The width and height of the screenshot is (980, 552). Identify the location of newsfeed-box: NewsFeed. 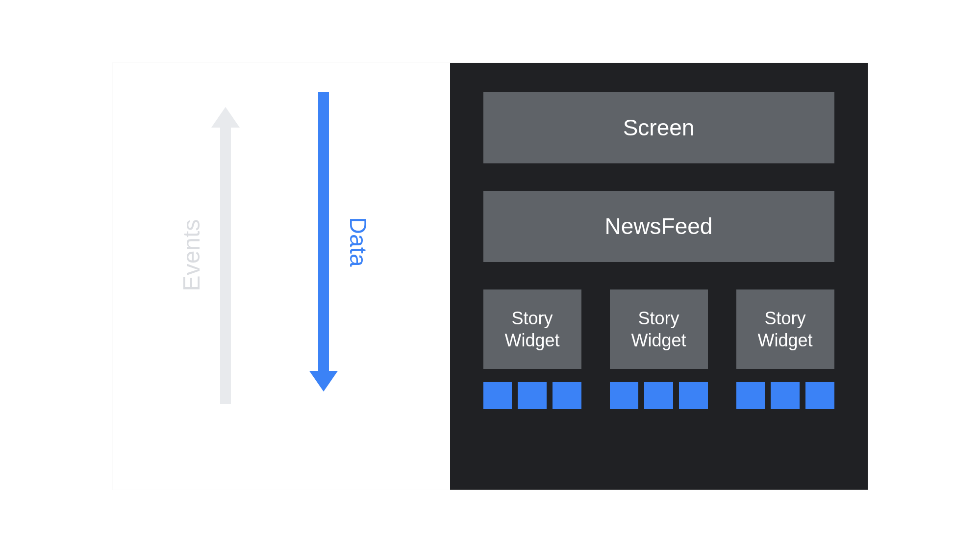
(659, 227).